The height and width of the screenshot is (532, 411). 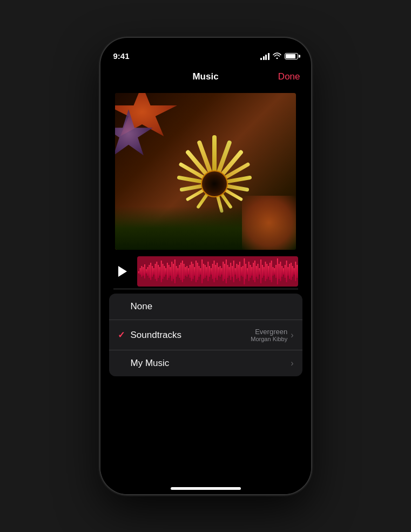 I want to click on artist-name: Morgan Kibby, so click(x=269, y=339).